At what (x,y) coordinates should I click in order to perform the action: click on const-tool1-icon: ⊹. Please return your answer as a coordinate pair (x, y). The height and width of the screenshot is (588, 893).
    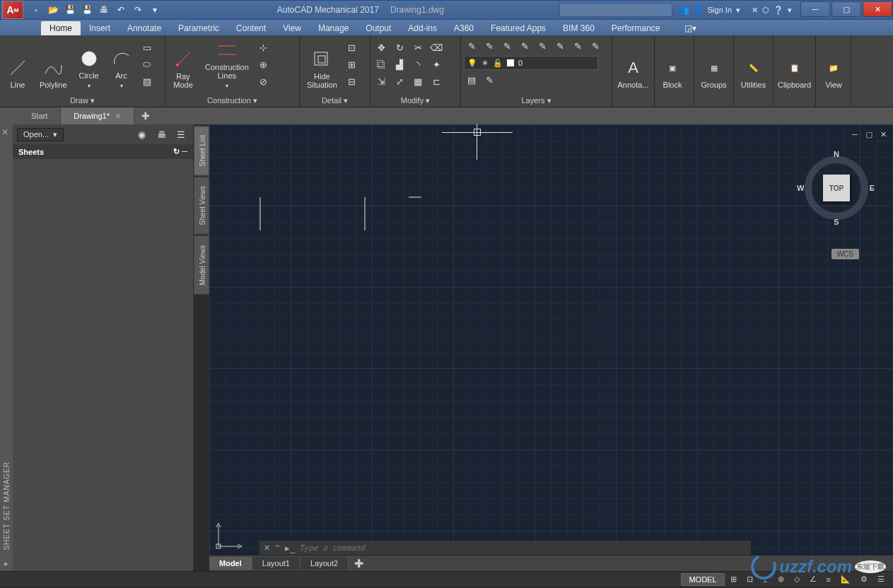
    Looking at the image, I should click on (264, 47).